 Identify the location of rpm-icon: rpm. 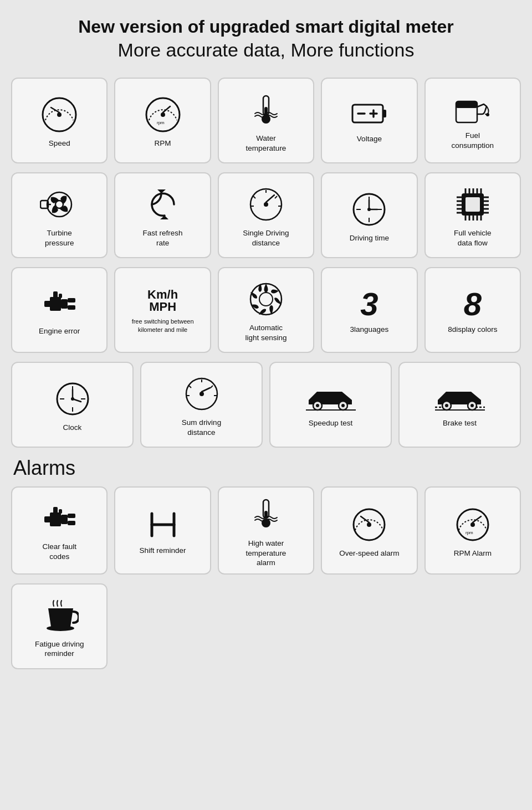
(163, 115).